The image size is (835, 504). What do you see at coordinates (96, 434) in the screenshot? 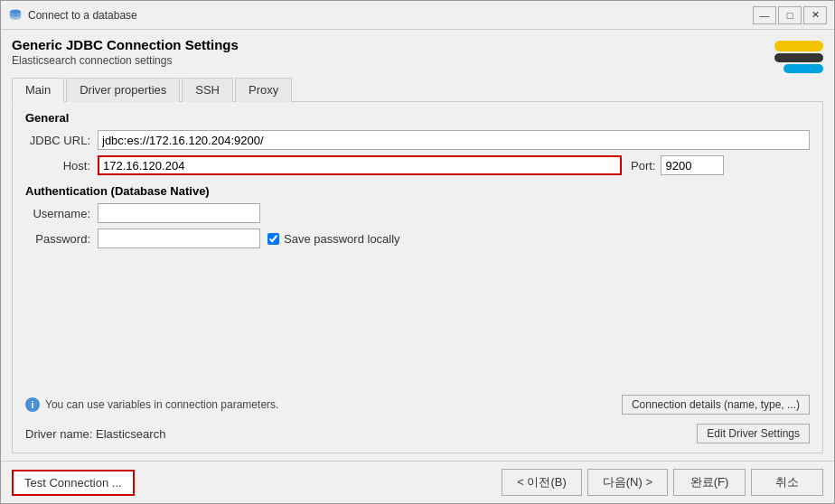
I see `driver-text: Driver name: Elasticsearch` at bounding box center [96, 434].